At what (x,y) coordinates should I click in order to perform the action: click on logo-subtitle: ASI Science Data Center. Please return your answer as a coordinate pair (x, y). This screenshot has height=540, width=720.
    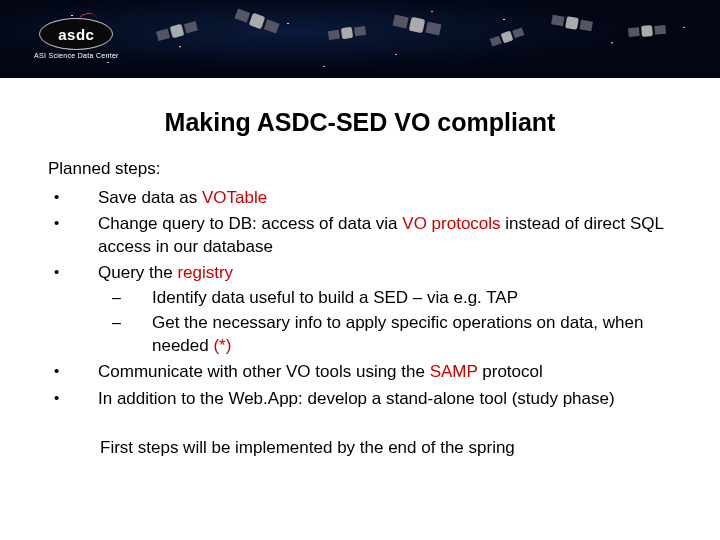
    Looking at the image, I should click on (76, 56).